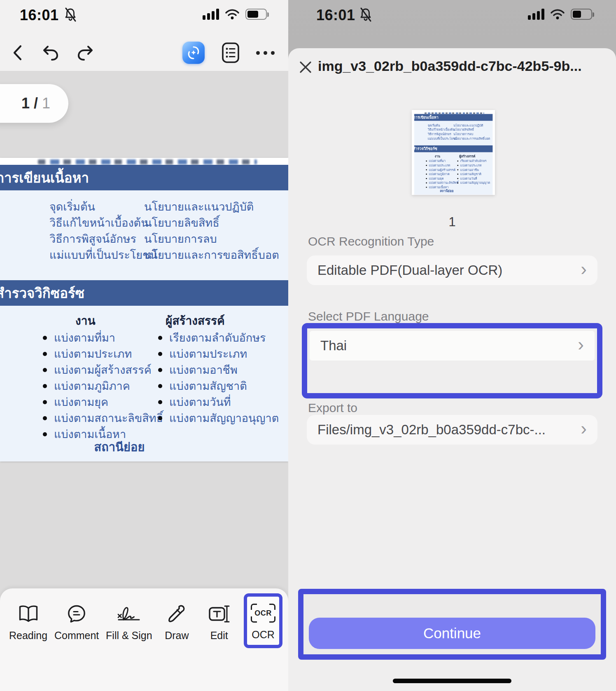  Describe the element at coordinates (212, 223) in the screenshot. I see `doc-link: นโยบายลิขสิทธิ์` at that location.